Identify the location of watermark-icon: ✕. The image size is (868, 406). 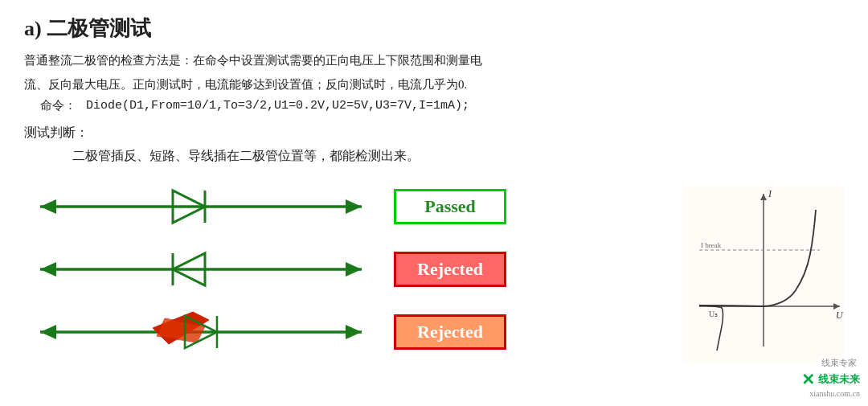
(809, 379).